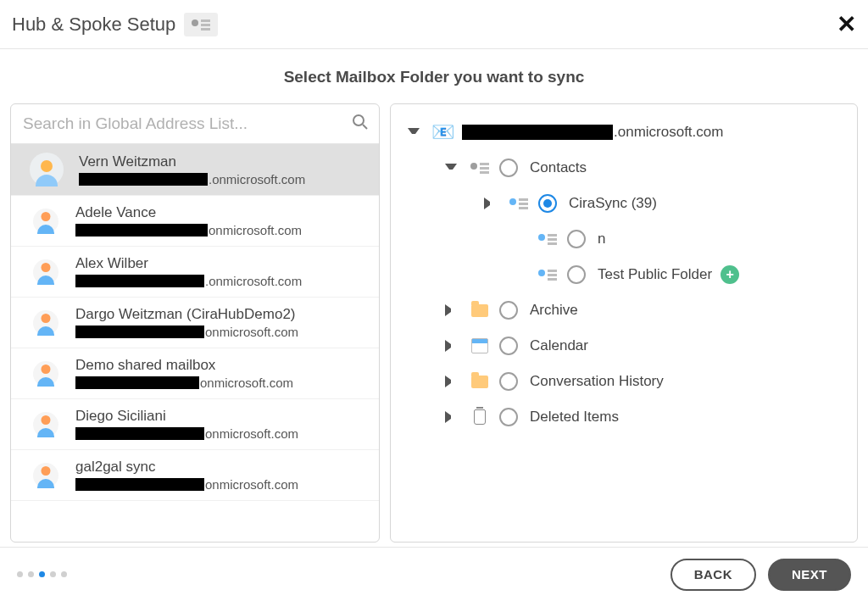 The width and height of the screenshot is (868, 601). Describe the element at coordinates (186, 467) in the screenshot. I see `user-name: gal2gal sync` at that location.